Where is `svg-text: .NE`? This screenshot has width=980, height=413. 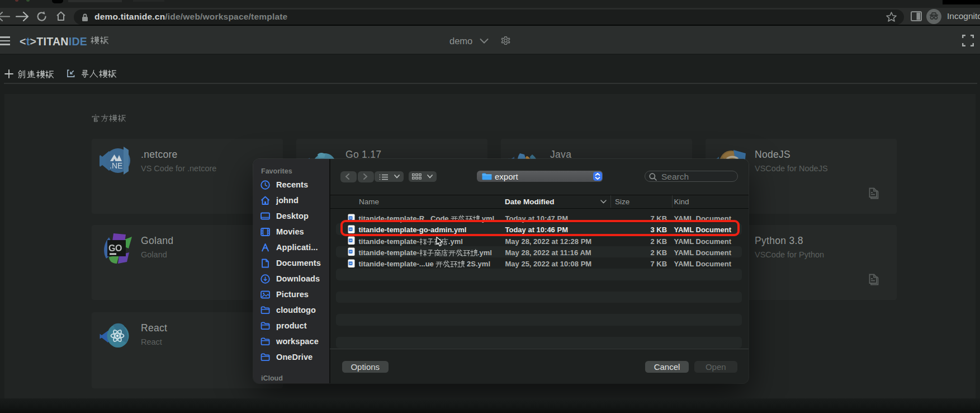 svg-text: .NE is located at coordinates (116, 166).